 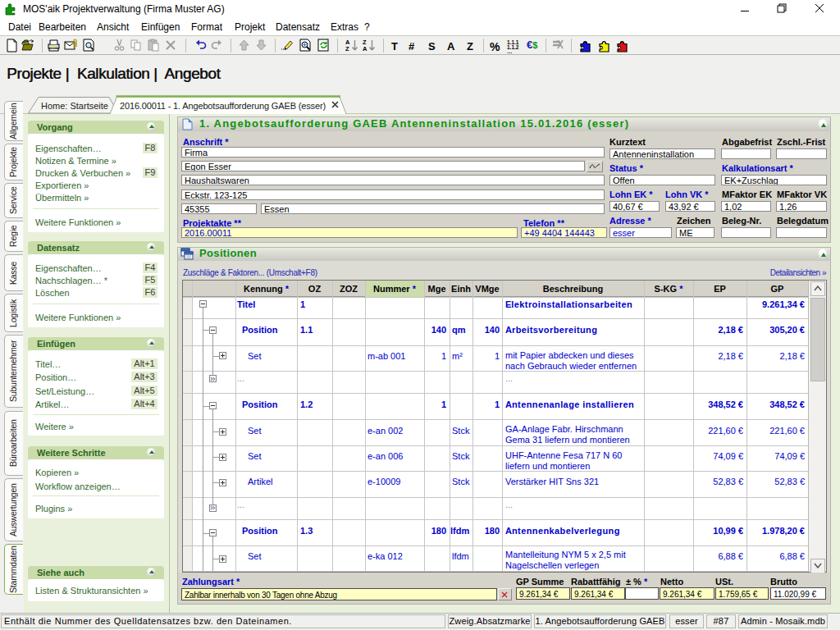 What do you see at coordinates (348, 49) in the screenshot?
I see `svg-text: Z` at bounding box center [348, 49].